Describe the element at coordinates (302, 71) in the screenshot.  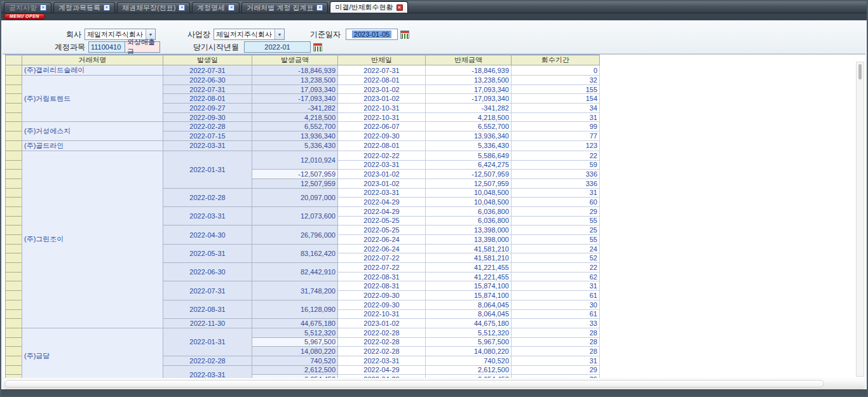
I see `table-row: (주)갤러리드슬레이2022-07-31-18,846,9392022-07-3…` at that location.